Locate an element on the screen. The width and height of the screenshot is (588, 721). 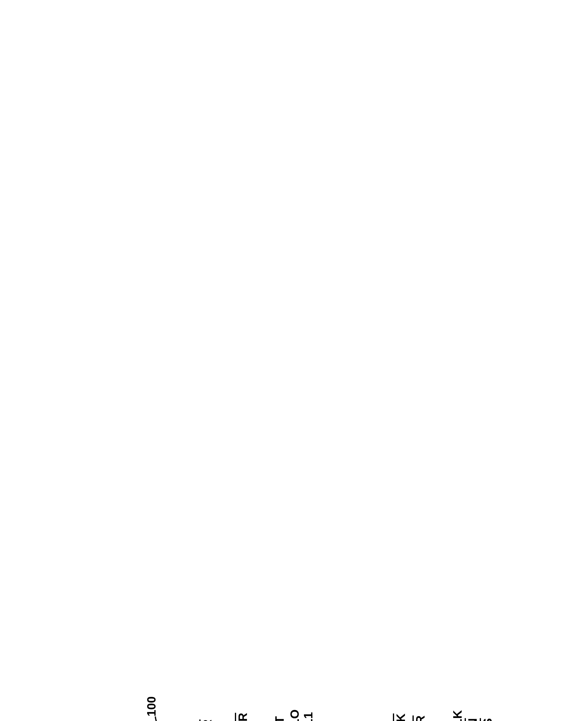
sig-mark: MARK is located at coordinates (401, 717).